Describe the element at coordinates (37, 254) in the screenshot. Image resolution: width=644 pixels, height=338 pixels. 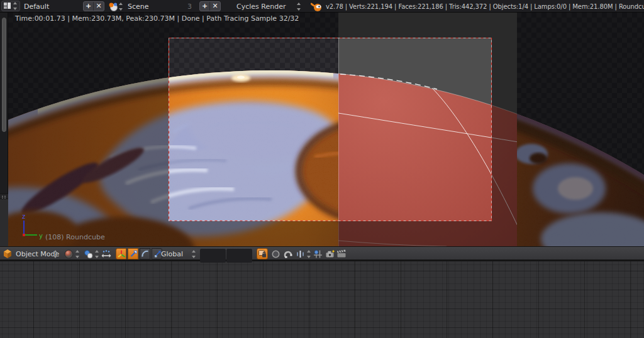
I see `mode-dropdown: Object Mode` at that location.